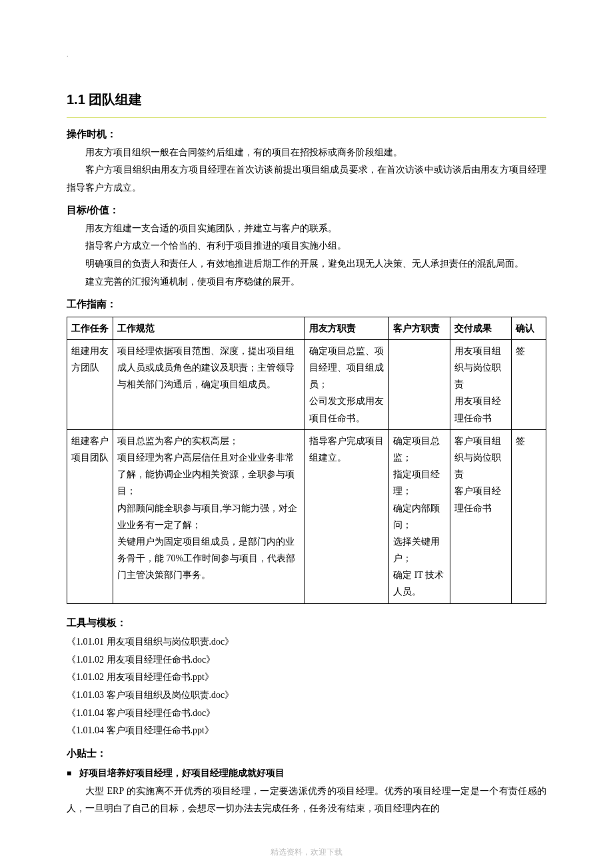 The height and width of the screenshot is (868, 613). I want to click on th-conf: 确认, so click(529, 328).